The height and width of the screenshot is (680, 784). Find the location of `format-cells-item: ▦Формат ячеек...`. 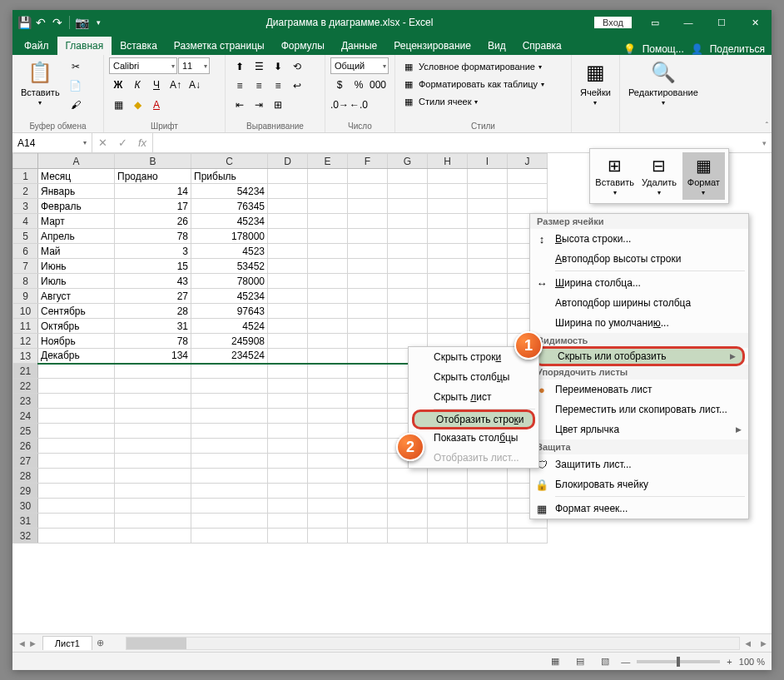

format-cells-item: ▦Формат ячеек... is located at coordinates (639, 509).